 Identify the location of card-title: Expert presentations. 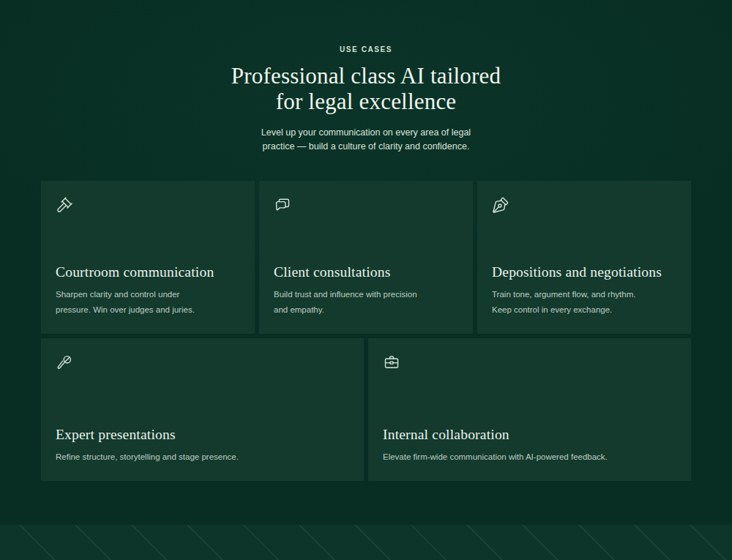
(202, 435).